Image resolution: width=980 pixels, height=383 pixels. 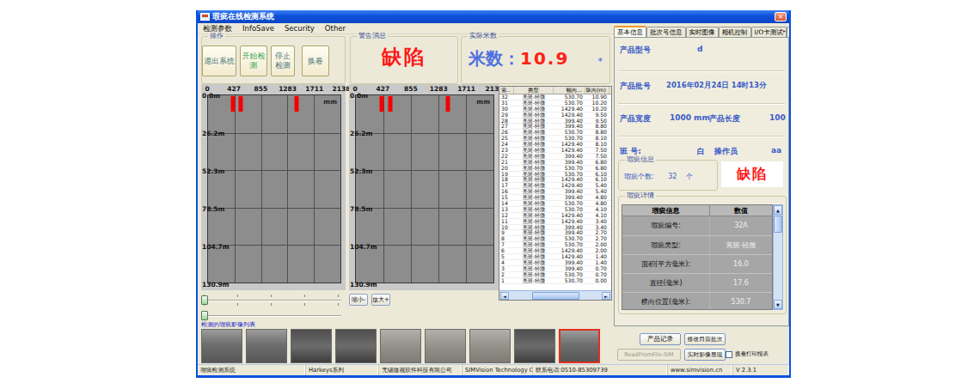 I want to click on warning-message: 缺陷, so click(x=404, y=57).